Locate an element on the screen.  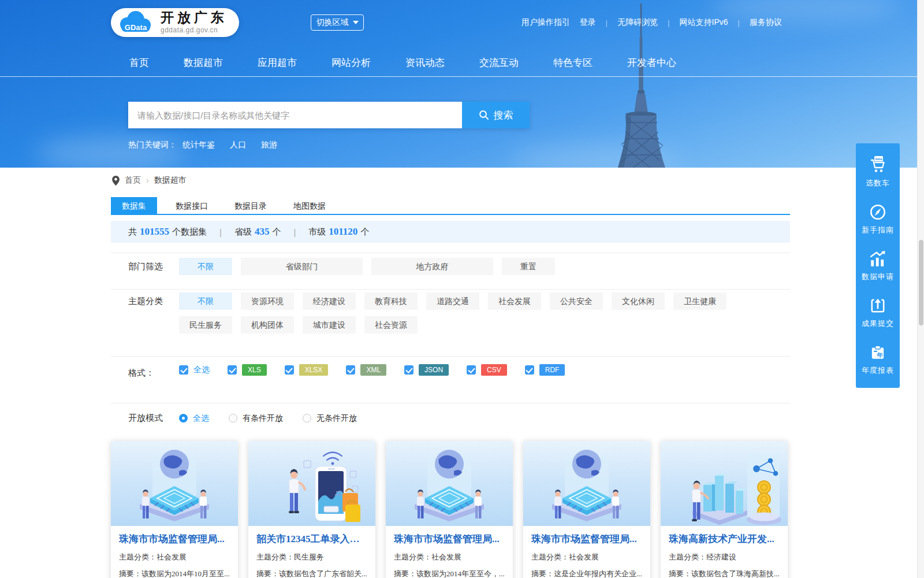
float-item-annual-report: 年 年度报表 is located at coordinates (878, 360).